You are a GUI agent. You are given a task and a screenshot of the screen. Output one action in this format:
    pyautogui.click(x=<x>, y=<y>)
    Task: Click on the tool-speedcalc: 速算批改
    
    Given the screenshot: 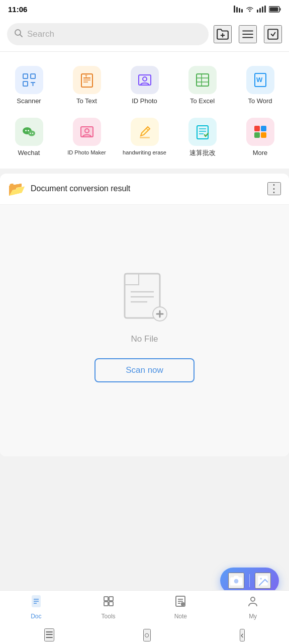 What is the action you would take?
    pyautogui.click(x=203, y=138)
    